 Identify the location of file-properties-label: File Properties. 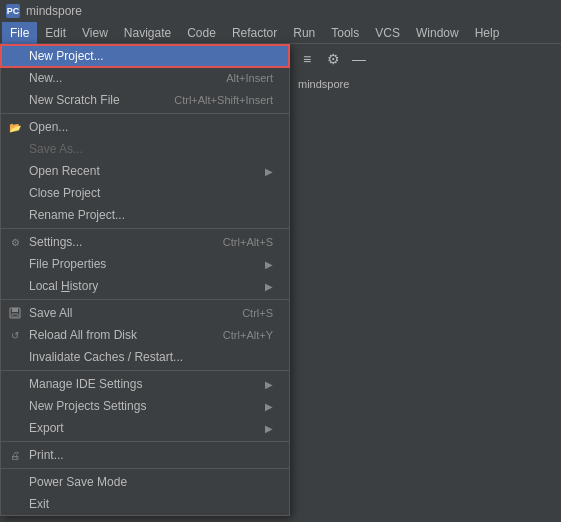
(68, 264).